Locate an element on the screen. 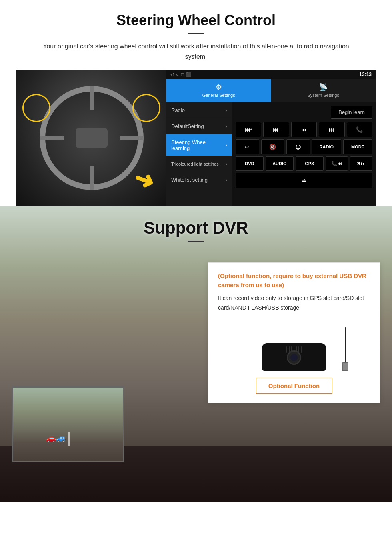 The image size is (392, 534). menu-item-default-setting: DefaultSetting › is located at coordinates (199, 126).